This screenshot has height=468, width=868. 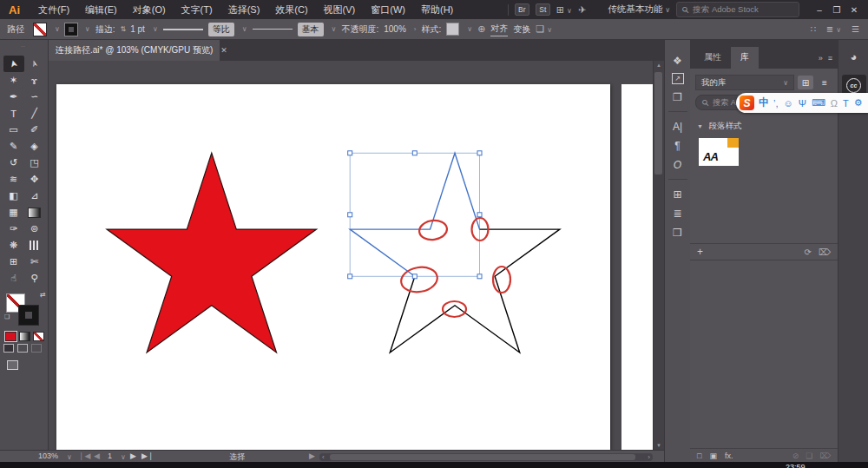 What do you see at coordinates (483, 457) in the screenshot?
I see `horizontal-scroll-thumb` at bounding box center [483, 457].